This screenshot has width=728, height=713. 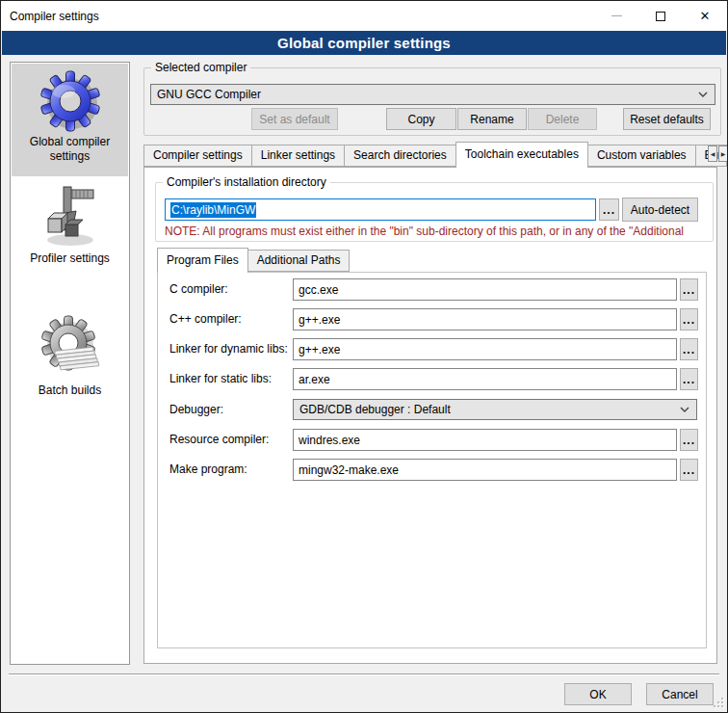 I want to click on tab-search-directories: Search directories, so click(x=401, y=156).